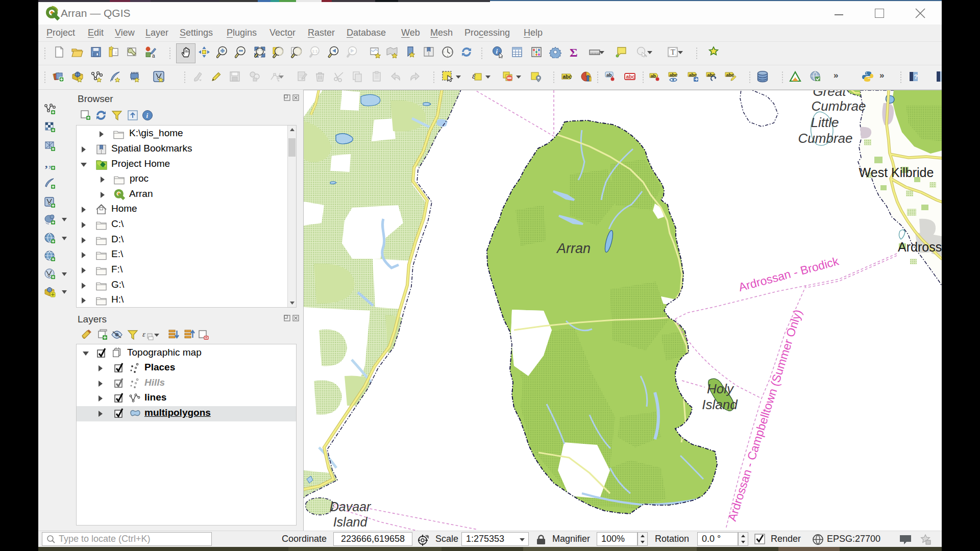 Image resolution: width=980 pixels, height=551 pixels. I want to click on svg-text: West Kilbride, so click(896, 172).